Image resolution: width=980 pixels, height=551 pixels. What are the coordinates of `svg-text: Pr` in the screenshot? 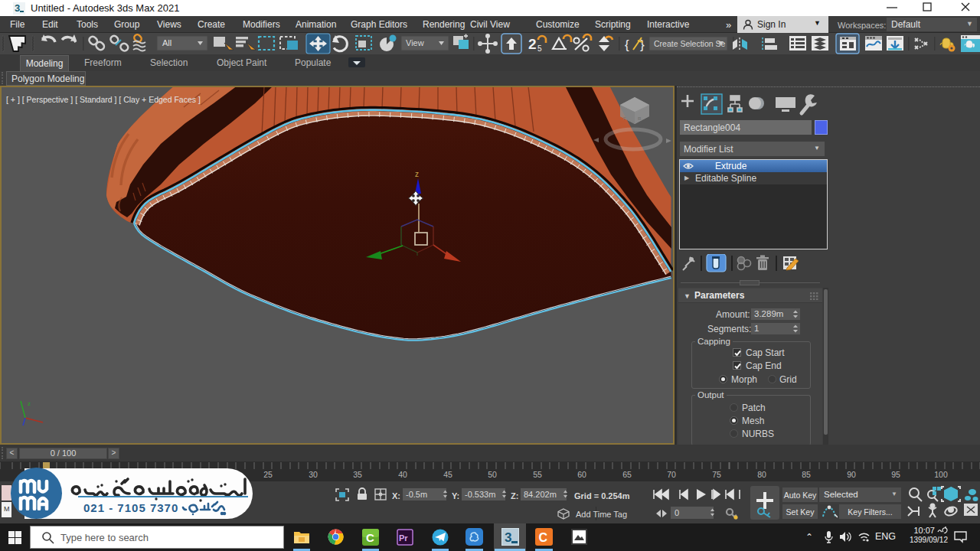 It's located at (403, 538).